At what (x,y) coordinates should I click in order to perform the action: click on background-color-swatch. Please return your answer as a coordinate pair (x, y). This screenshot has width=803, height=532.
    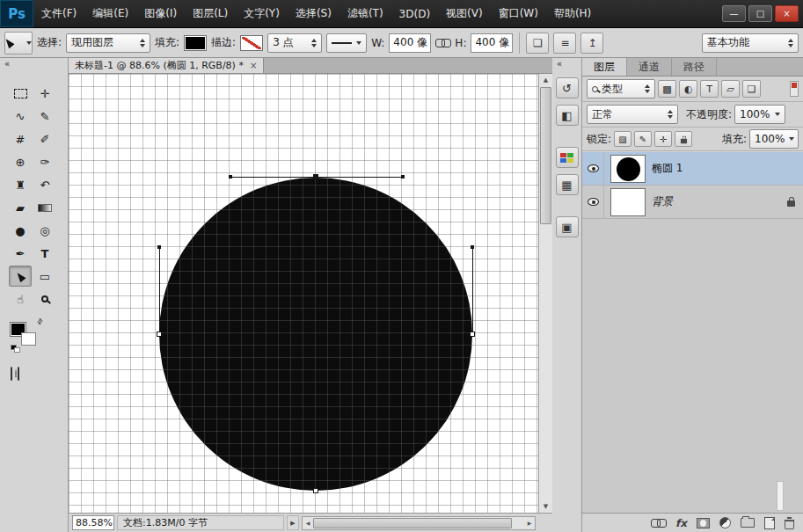
    Looking at the image, I should click on (28, 339).